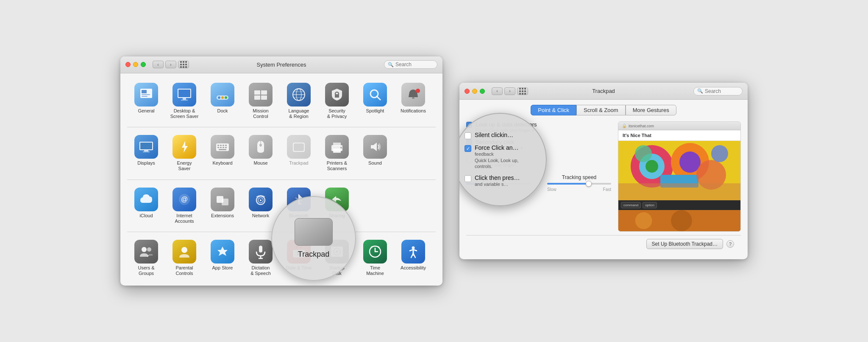 This screenshot has width=868, height=342. Describe the element at coordinates (498, 184) in the screenshot. I see `mag-clickpress-subtitle: and variable s…` at that location.